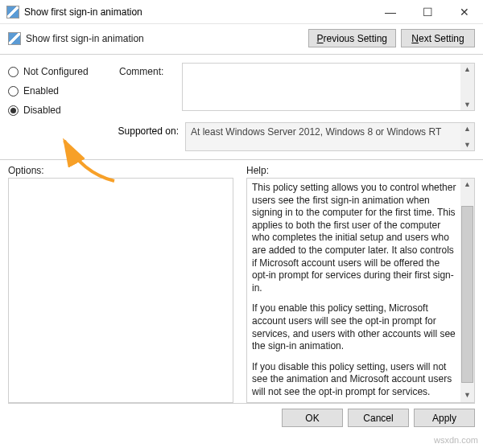 This screenshot has height=448, width=483. Describe the element at coordinates (60, 110) in the screenshot. I see `radio-disabled: Disabled` at that location.